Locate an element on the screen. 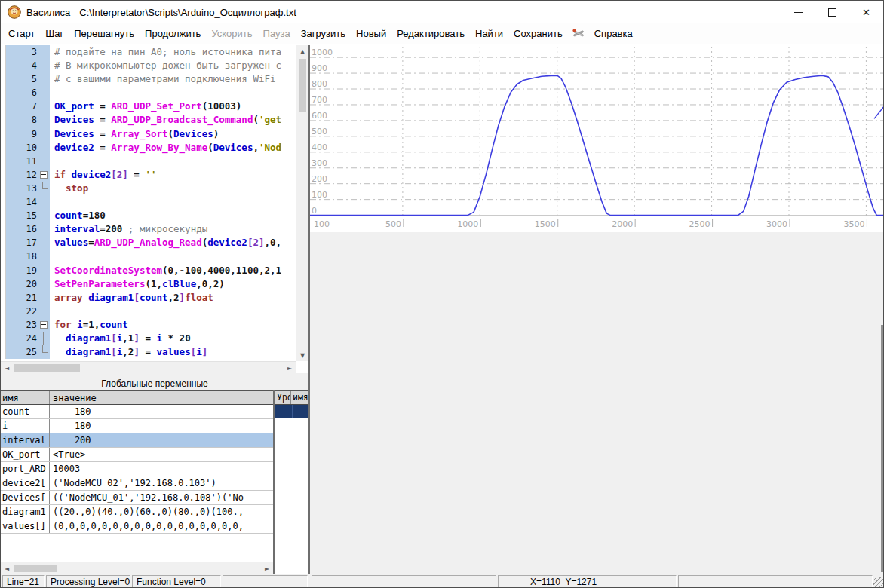 The width and height of the screenshot is (884, 588). code-line-6: 6 is located at coordinates (148, 93).